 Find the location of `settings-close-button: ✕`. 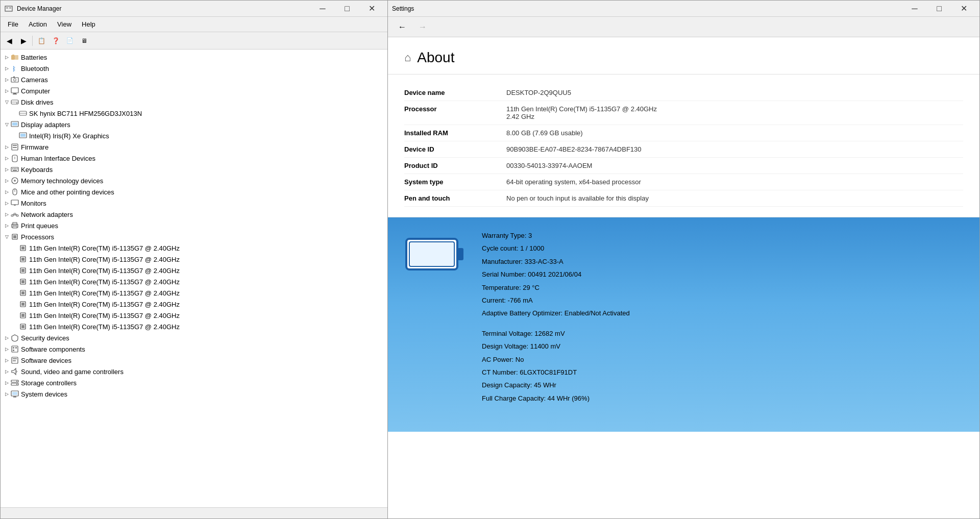

settings-close-button: ✕ is located at coordinates (964, 9).